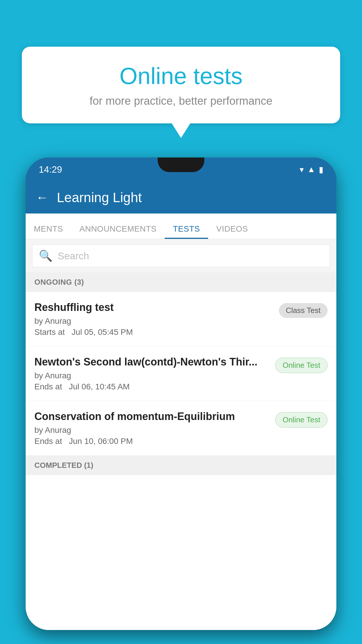  What do you see at coordinates (50, 170) in the screenshot?
I see `status-time: 14:29` at bounding box center [50, 170].